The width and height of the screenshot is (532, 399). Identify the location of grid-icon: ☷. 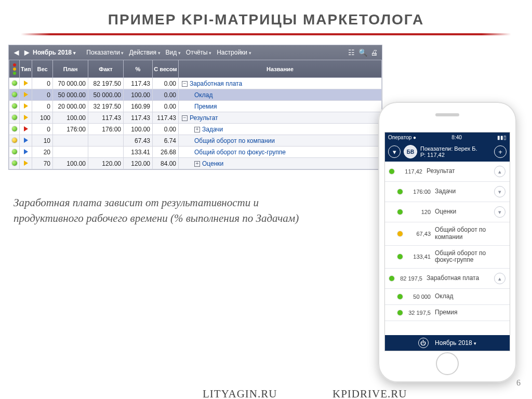
(351, 52).